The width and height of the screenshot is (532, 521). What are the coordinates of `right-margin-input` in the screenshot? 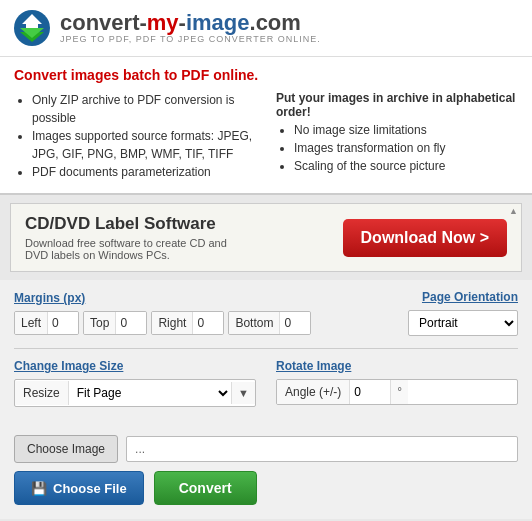 It's located at (208, 323).